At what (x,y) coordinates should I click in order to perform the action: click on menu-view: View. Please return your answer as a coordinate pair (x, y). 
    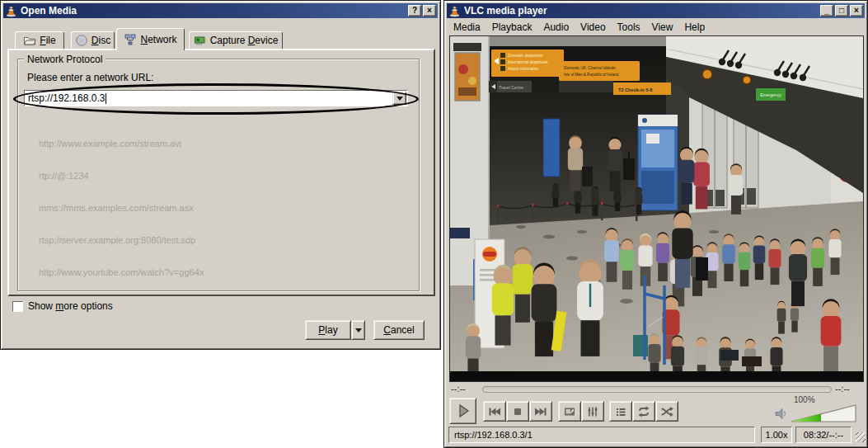
    Looking at the image, I should click on (663, 27).